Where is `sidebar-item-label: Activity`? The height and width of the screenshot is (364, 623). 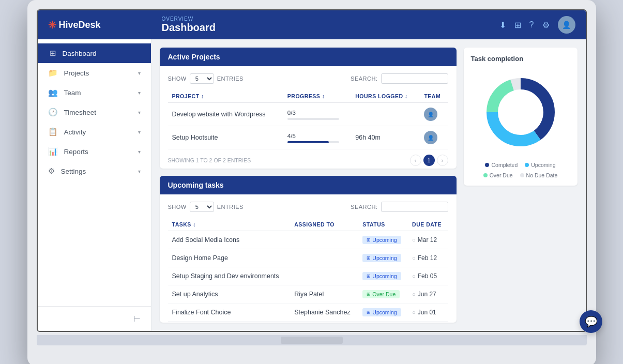 sidebar-item-label: Activity is located at coordinates (75, 132).